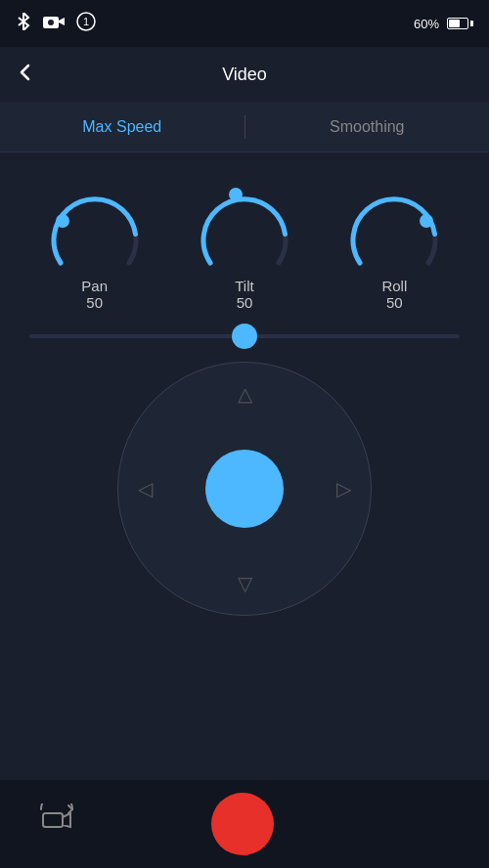 This screenshot has height=868, width=489. I want to click on back-button, so click(25, 74).